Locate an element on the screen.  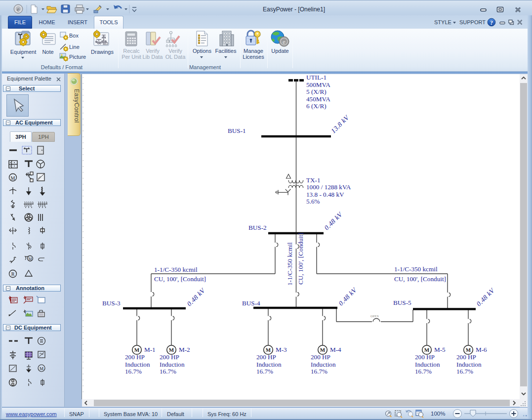
svg-text: BUS-4 is located at coordinates (251, 303).